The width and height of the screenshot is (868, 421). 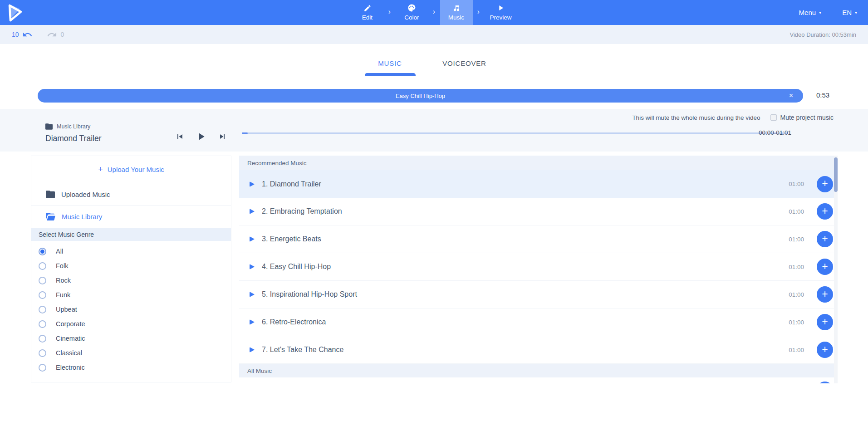 I want to click on recommended-music-header: Recommended Music, so click(x=536, y=163).